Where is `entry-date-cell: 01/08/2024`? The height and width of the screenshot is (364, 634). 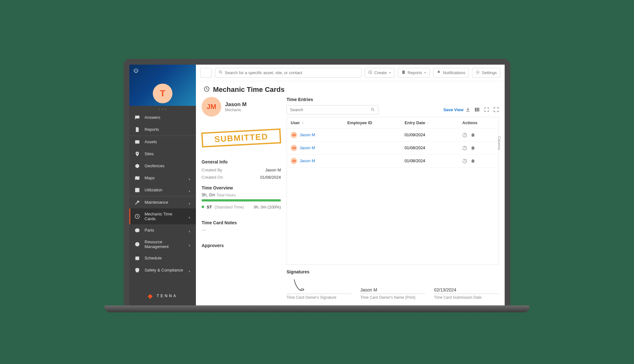
entry-date-cell: 01/08/2024 is located at coordinates (430, 161).